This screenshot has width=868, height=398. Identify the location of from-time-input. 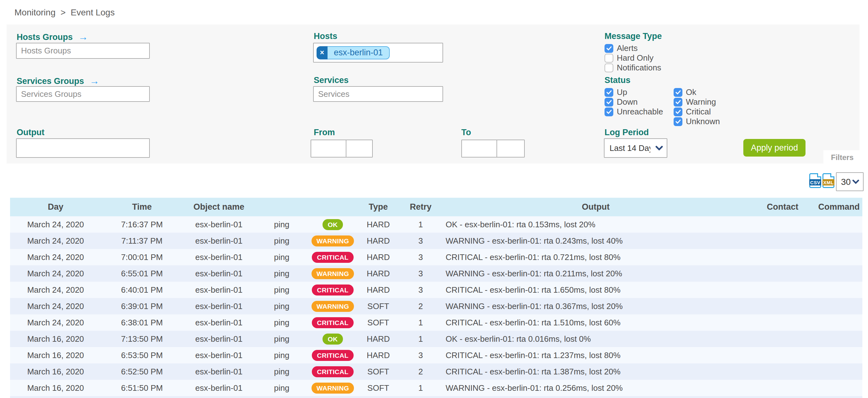
(359, 148).